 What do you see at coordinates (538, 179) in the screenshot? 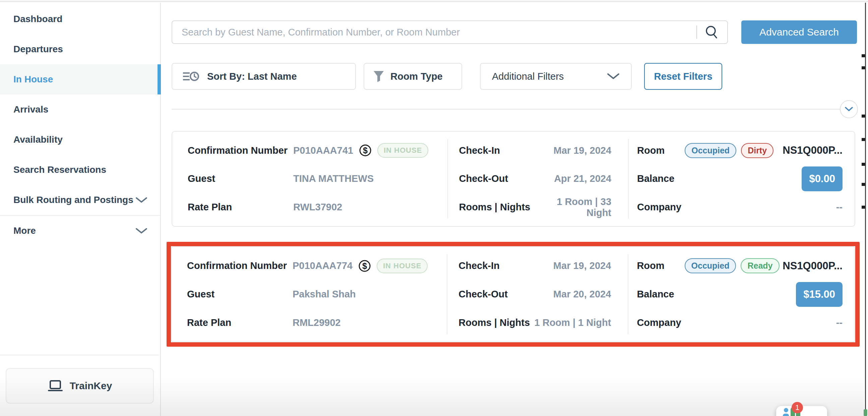
I see `card-dates-section: Check-In Mar 19, 2024 Check-Out Apr 21, …` at bounding box center [538, 179].